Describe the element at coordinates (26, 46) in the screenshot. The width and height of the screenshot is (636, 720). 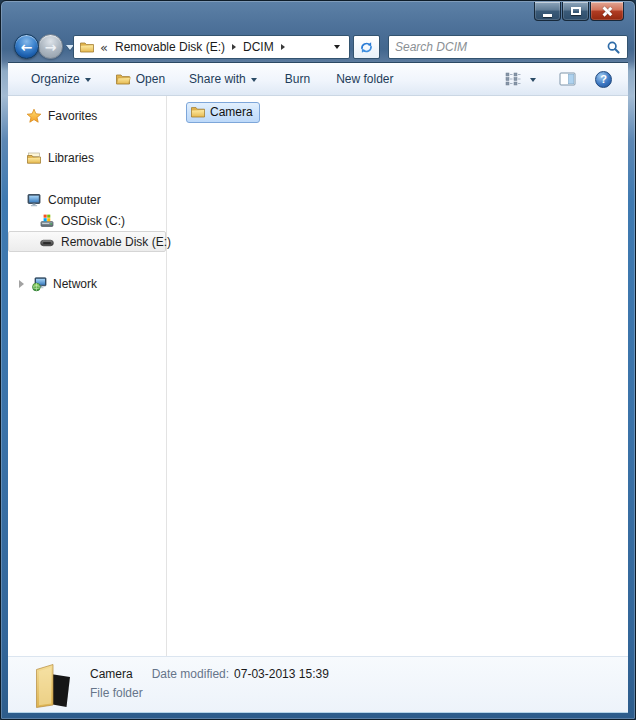
I see `back-button: ←` at that location.